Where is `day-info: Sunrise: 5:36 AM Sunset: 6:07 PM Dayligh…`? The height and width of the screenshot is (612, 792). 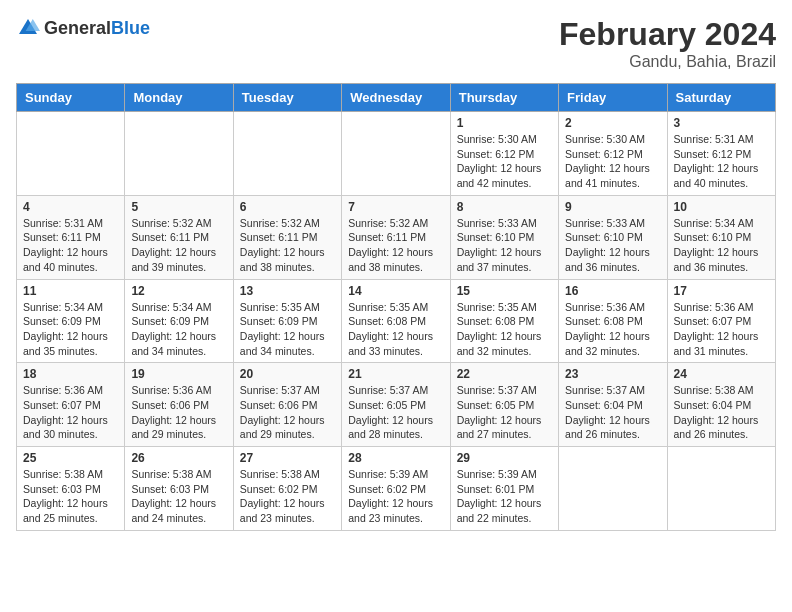
day-info: Sunrise: 5:36 AM Sunset: 6:07 PM Dayligh… is located at coordinates (722, 330).